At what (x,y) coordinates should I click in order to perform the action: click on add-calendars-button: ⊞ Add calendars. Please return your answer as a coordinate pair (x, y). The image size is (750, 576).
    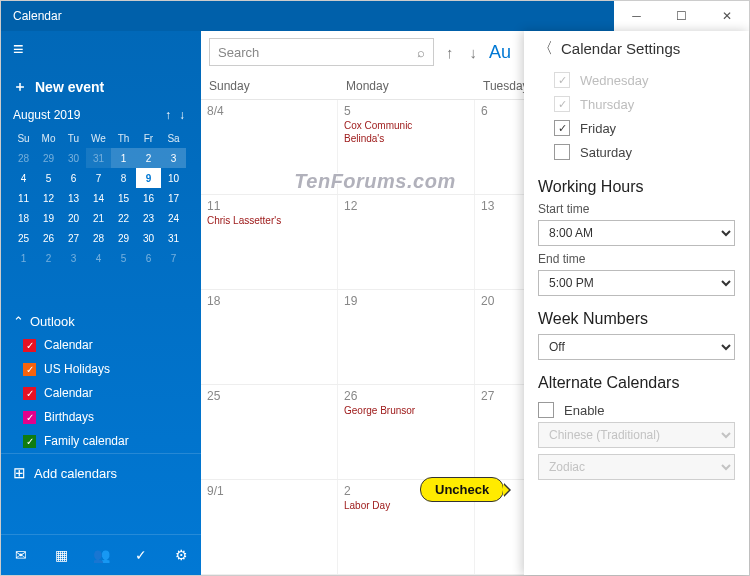
    Looking at the image, I should click on (101, 472).